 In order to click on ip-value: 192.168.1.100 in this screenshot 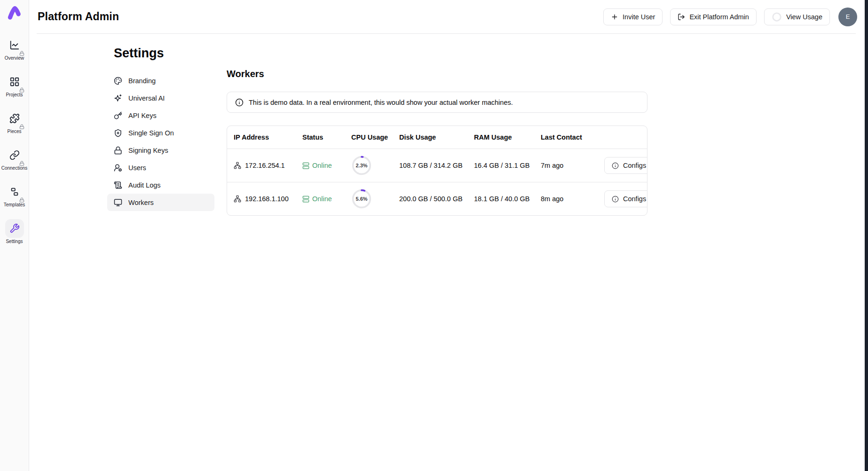, I will do `click(267, 199)`.